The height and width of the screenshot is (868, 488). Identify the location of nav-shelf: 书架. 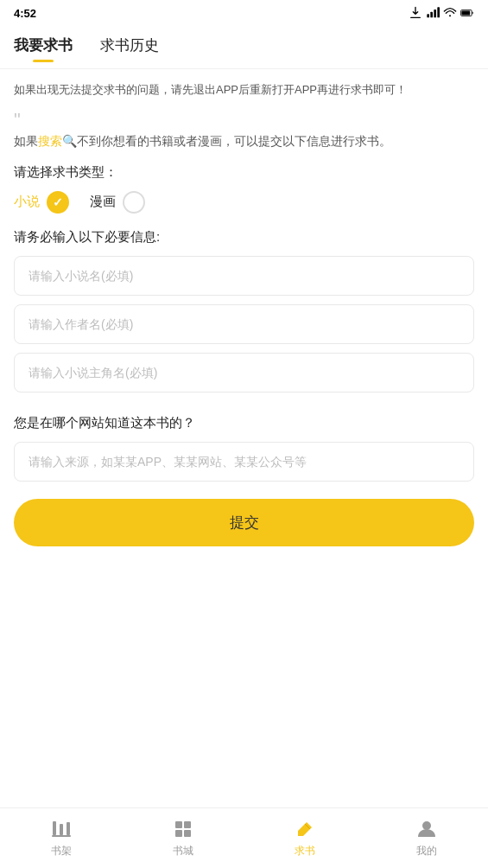
(61, 839).